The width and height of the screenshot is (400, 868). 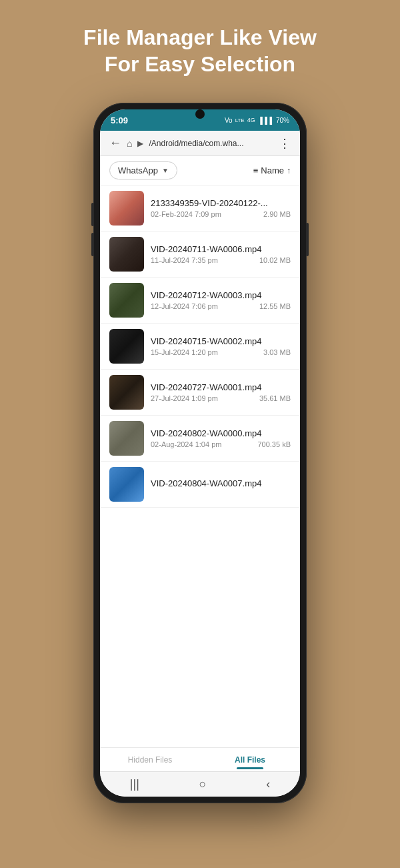 I want to click on file-size: 35.61 MB, so click(x=275, y=398).